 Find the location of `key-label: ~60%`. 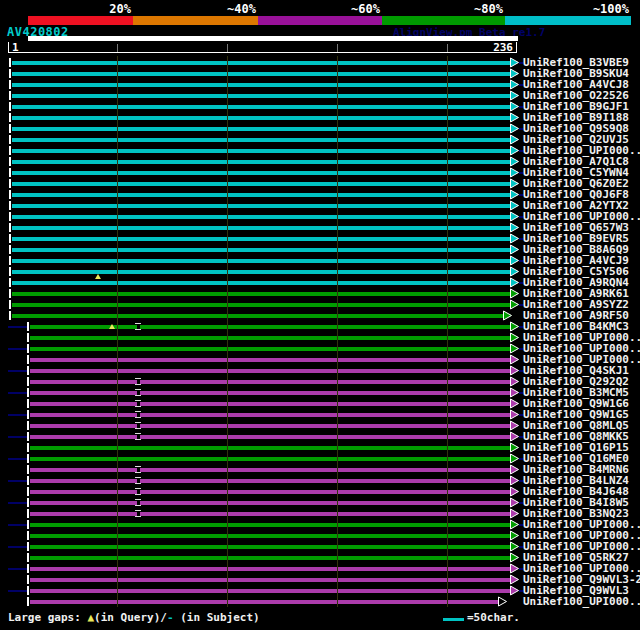

key-label: ~60% is located at coordinates (350, 8).